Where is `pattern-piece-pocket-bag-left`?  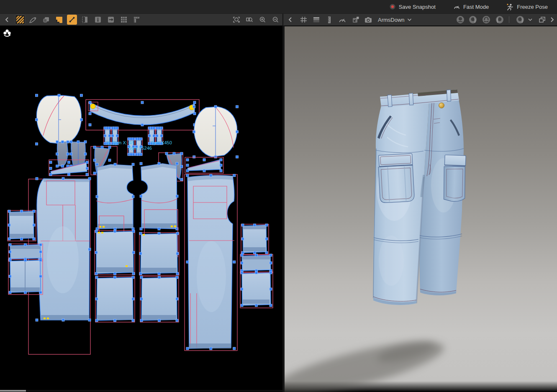 pattern-piece-pocket-bag-left is located at coordinates (59, 120).